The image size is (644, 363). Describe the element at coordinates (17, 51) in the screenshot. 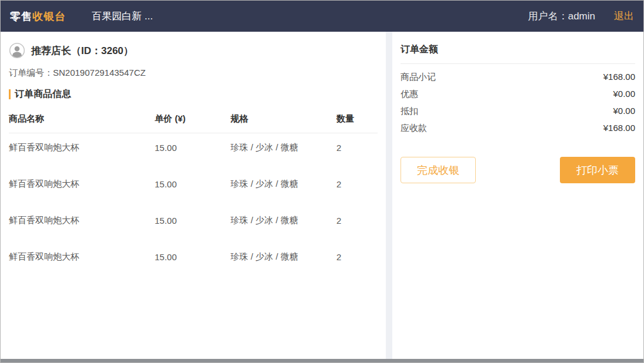

I see `avatar-icon` at that location.